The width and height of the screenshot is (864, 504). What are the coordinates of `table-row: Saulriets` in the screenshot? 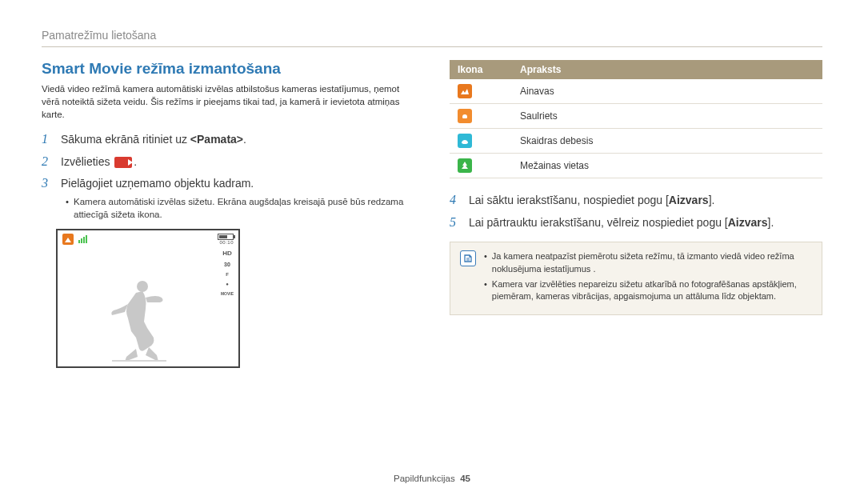 It's located at (636, 117).